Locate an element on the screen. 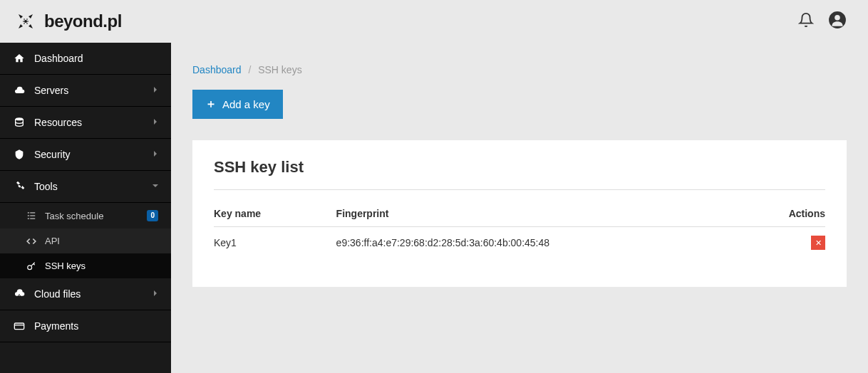 The height and width of the screenshot is (373, 868). code-icon is located at coordinates (31, 241).